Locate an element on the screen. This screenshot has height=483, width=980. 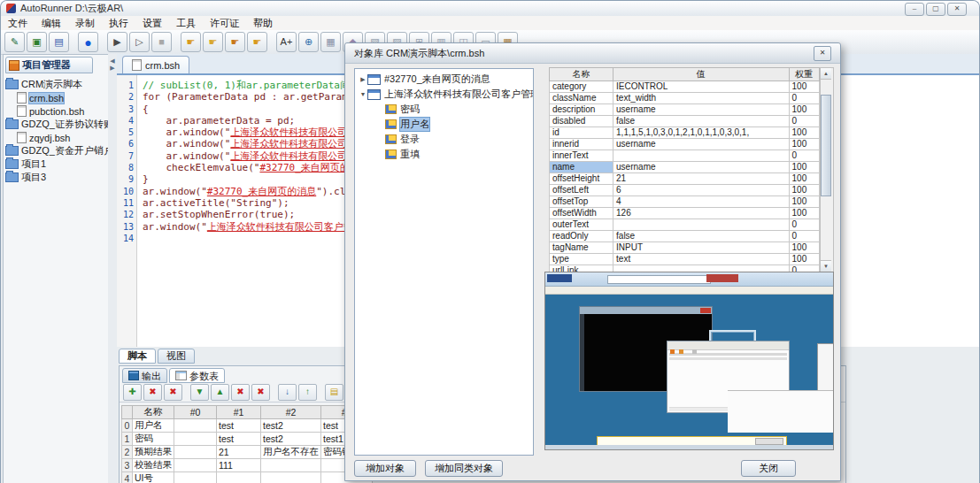
add-same-class-object-button: 增加同类对象 is located at coordinates (464, 469).